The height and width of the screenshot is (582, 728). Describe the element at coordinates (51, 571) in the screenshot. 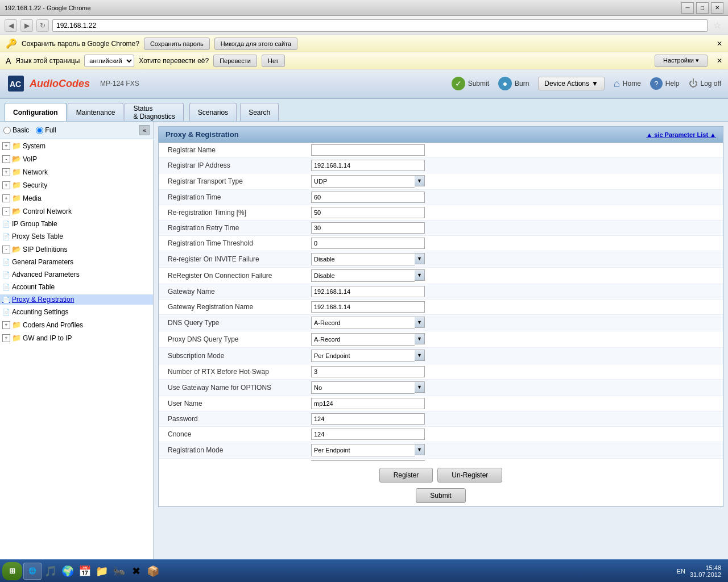

I see `taskbar-media-icon: 🎵` at that location.